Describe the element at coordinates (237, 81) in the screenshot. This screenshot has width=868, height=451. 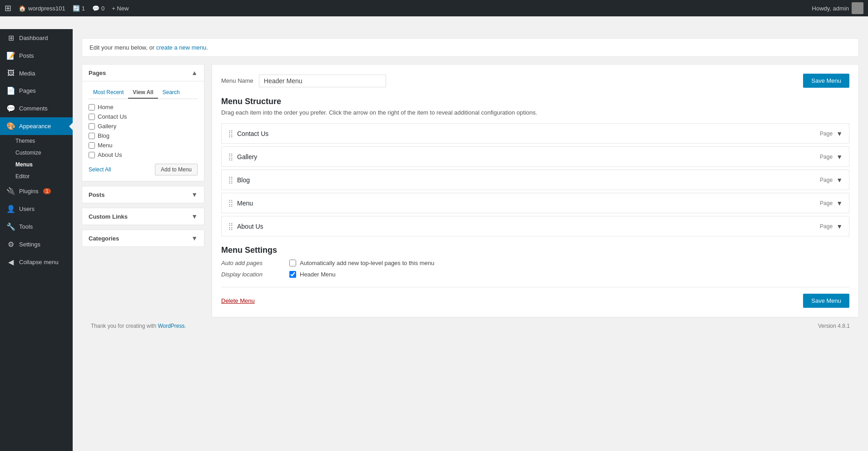
I see `menu-name-label: Menu Name` at that location.